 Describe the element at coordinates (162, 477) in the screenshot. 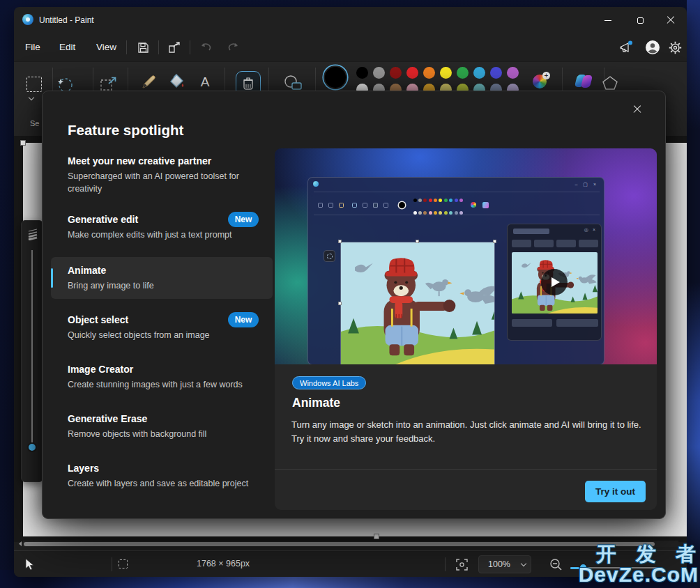

I see `feature-item-layers: Layers Create with layers and save as ed…` at that location.